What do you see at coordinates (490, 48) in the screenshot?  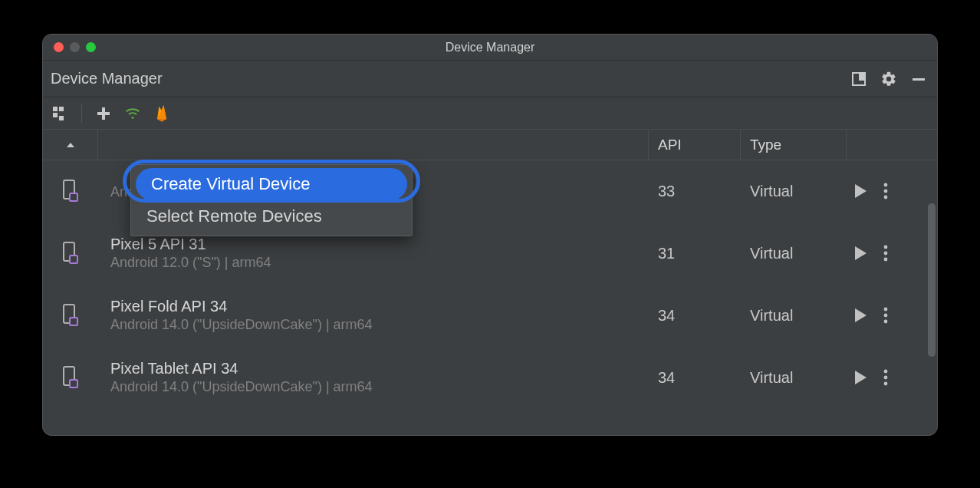 I see `window-title: Device Manager` at bounding box center [490, 48].